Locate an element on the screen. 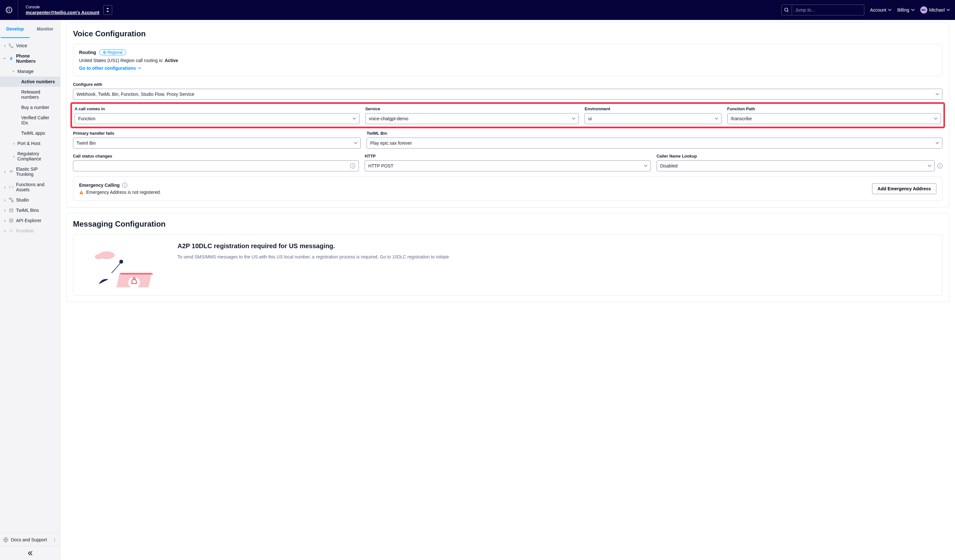 Image resolution: width=955 pixels, height=560 pixels. primary-handler-select: Twiml Bin is located at coordinates (217, 143).